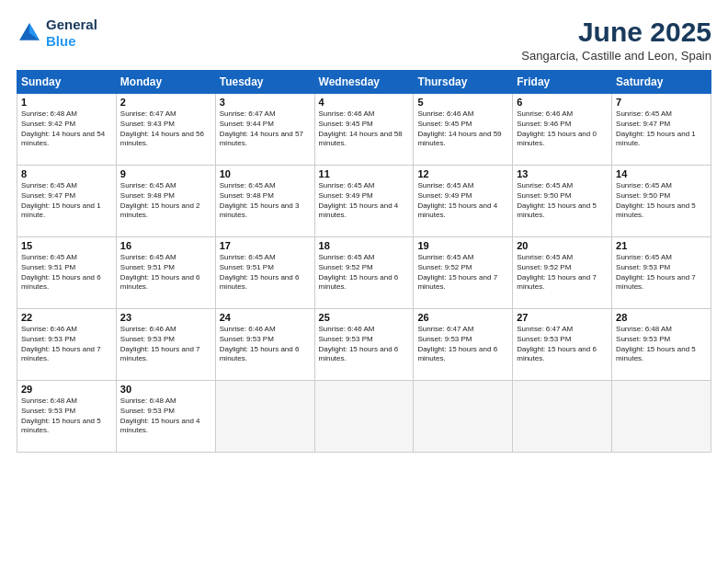 This screenshot has width=728, height=563. I want to click on cell-2-3: 18 Sunrise: 6:45 AMSunset: 9:52 PMDaylig…, so click(364, 273).